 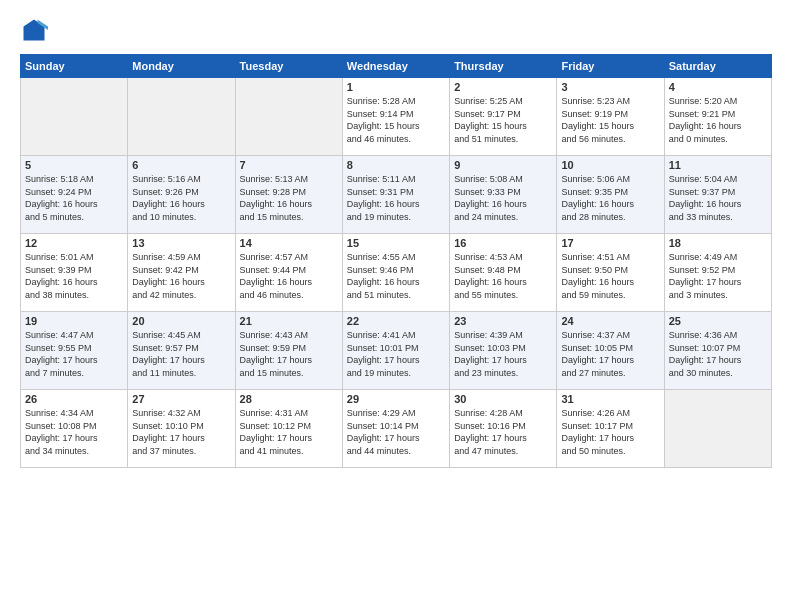 What do you see at coordinates (610, 117) in the screenshot?
I see `calendar-cell: 3Sunrise: 5:23 AM Sunset: 9:19 PM Daylig…` at bounding box center [610, 117].